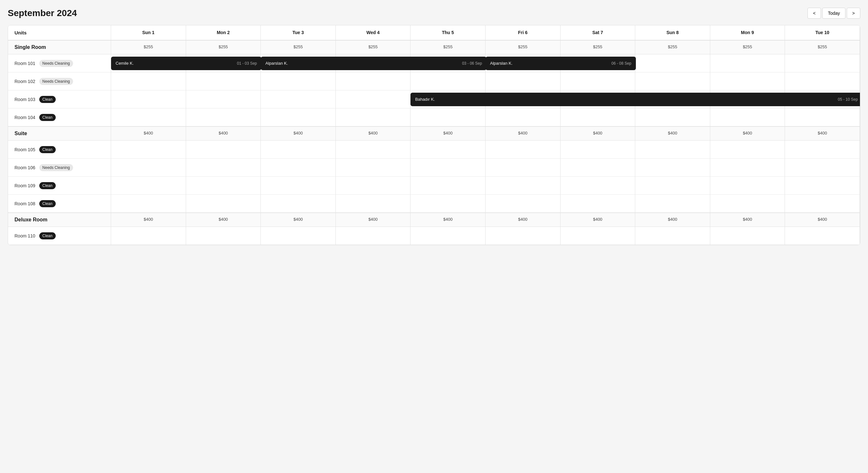 Image resolution: width=868 pixels, height=473 pixels. What do you see at coordinates (434, 13) in the screenshot?
I see `page-header: September 2024 < Today >` at bounding box center [434, 13].